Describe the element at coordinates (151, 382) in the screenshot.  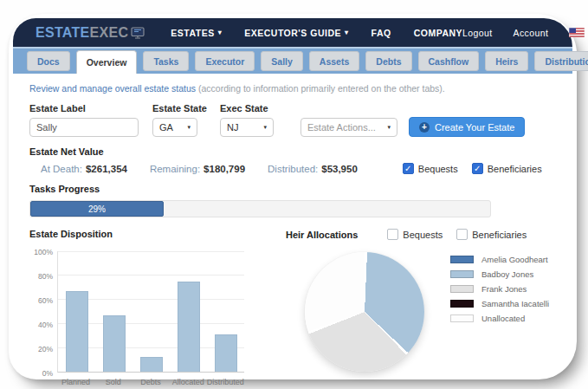
I see `x-tick-label: Debts` at that location.